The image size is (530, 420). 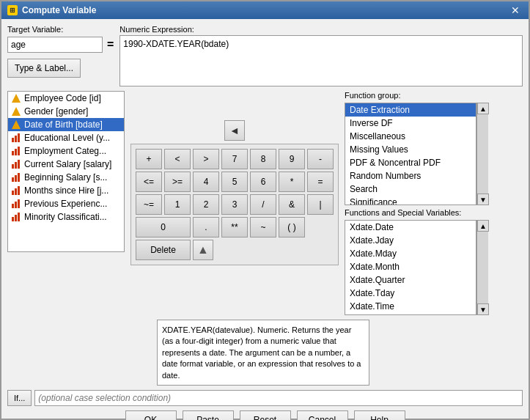 I want to click on calc-or: |, so click(x=320, y=205).